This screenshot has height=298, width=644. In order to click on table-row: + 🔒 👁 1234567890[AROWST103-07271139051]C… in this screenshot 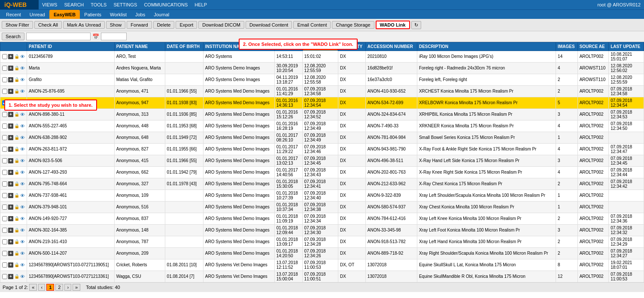, I will do `click(322, 265)`.